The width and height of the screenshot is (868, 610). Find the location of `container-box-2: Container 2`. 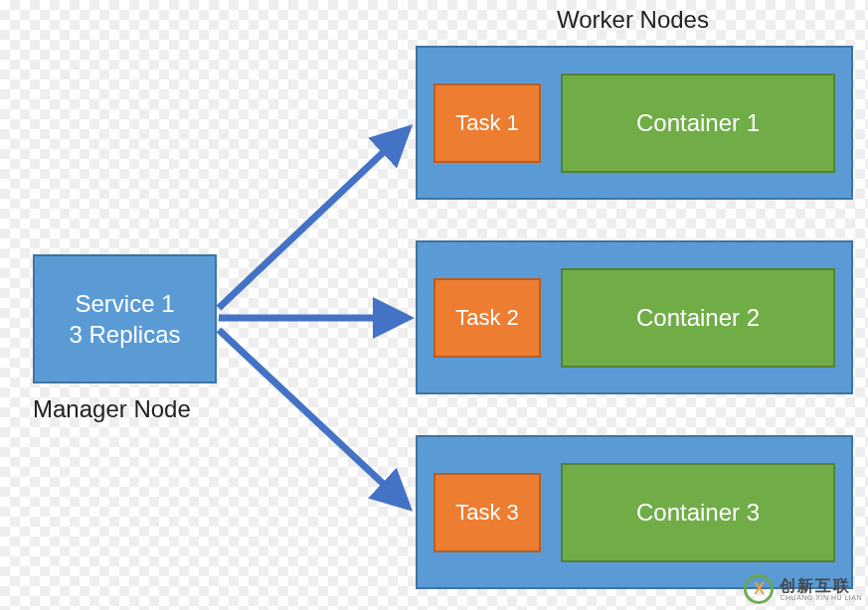

container-box-2: Container 2 is located at coordinates (698, 318).